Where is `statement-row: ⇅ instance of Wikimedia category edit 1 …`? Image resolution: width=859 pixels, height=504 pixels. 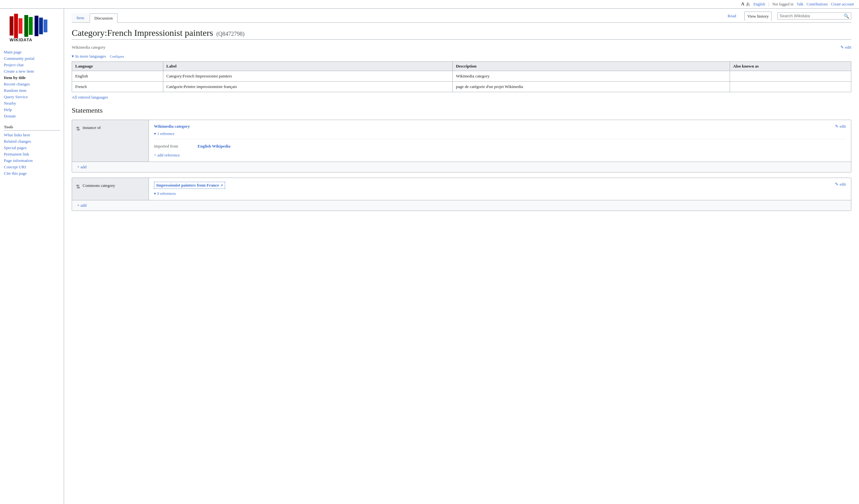 statement-row: ⇅ instance of Wikimedia category edit 1 … is located at coordinates (462, 141).